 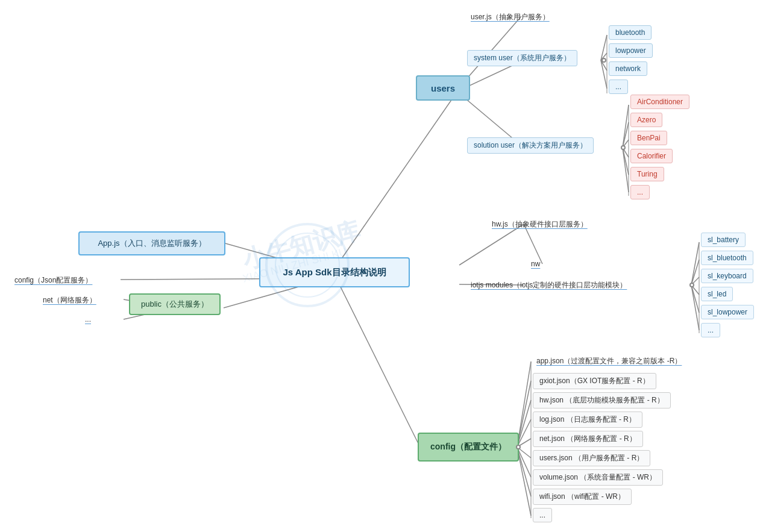 What do you see at coordinates (468, 447) in the screenshot?
I see `config-node: config（配置文件）` at bounding box center [468, 447].